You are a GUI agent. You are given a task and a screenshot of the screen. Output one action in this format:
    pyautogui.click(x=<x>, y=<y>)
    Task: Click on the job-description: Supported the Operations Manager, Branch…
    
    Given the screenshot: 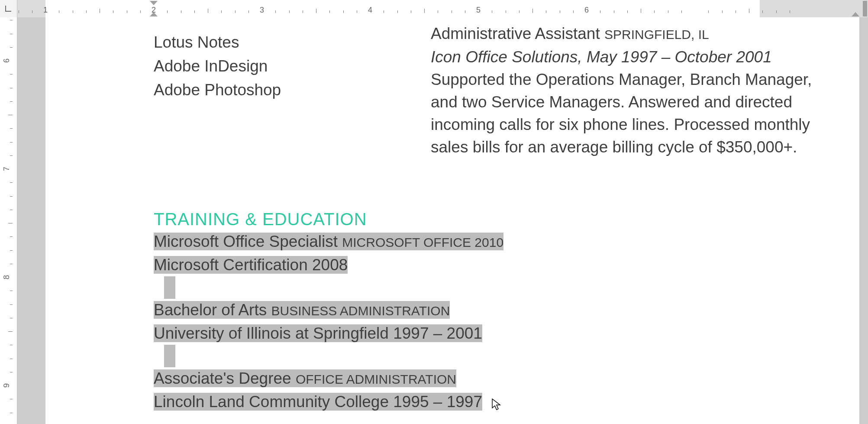 What is the action you would take?
    pyautogui.click(x=634, y=113)
    